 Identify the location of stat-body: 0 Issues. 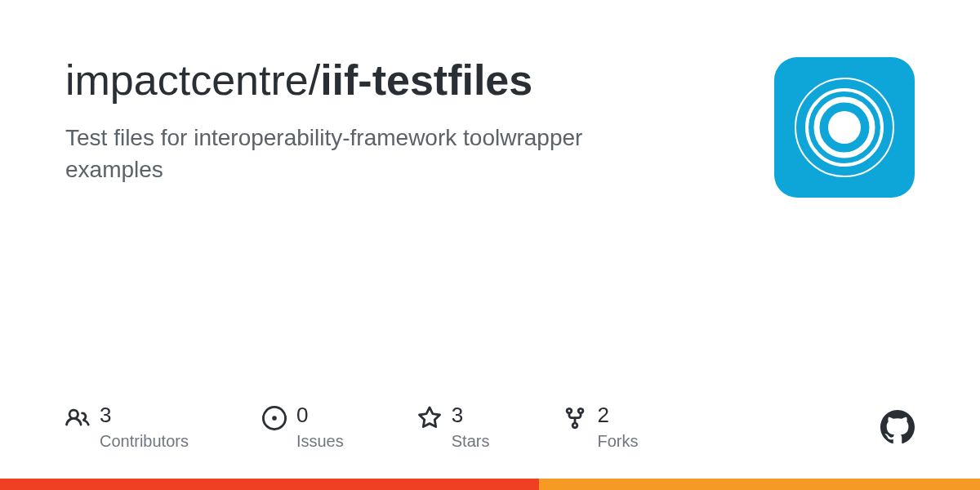
(320, 428).